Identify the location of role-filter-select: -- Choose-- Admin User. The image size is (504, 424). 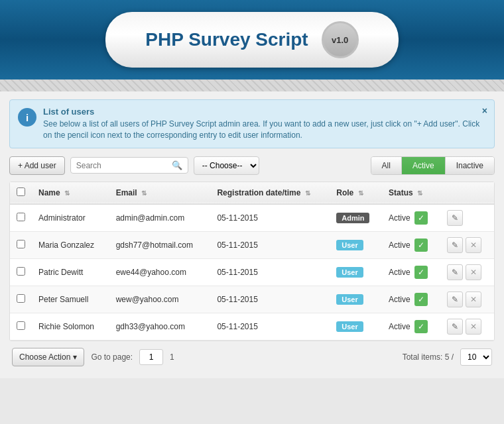
(227, 166).